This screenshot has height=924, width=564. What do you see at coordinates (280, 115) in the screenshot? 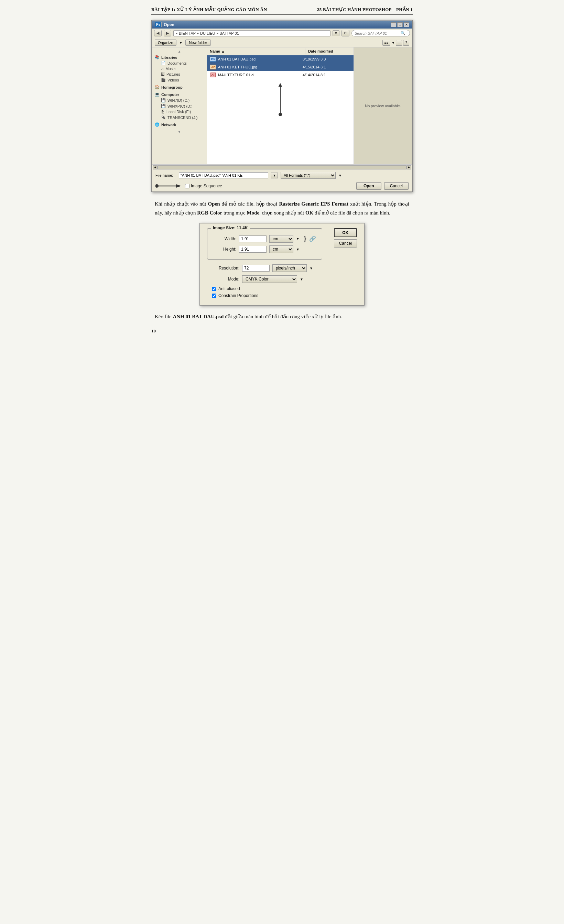
I see `down-dot` at bounding box center [280, 115].